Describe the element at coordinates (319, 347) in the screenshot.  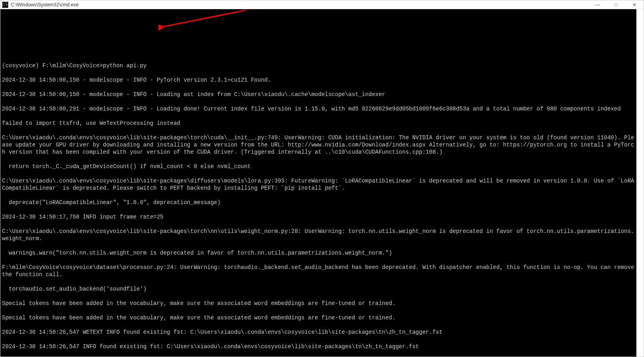
I see `log-line: 2024-12-30 14:50:26,547 INFO found exist…` at that location.